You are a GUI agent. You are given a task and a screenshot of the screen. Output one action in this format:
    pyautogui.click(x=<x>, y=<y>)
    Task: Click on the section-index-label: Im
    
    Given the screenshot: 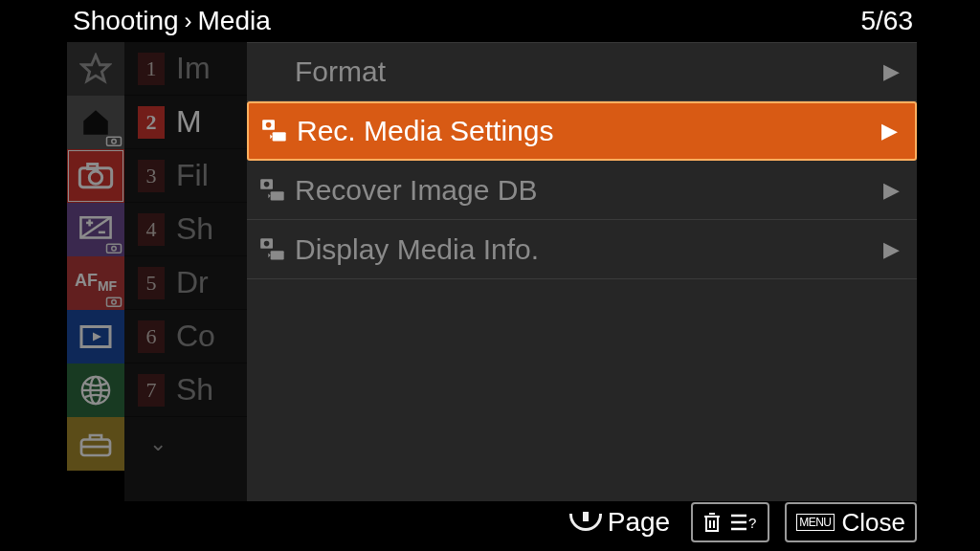 What is the action you would take?
    pyautogui.click(x=193, y=69)
    